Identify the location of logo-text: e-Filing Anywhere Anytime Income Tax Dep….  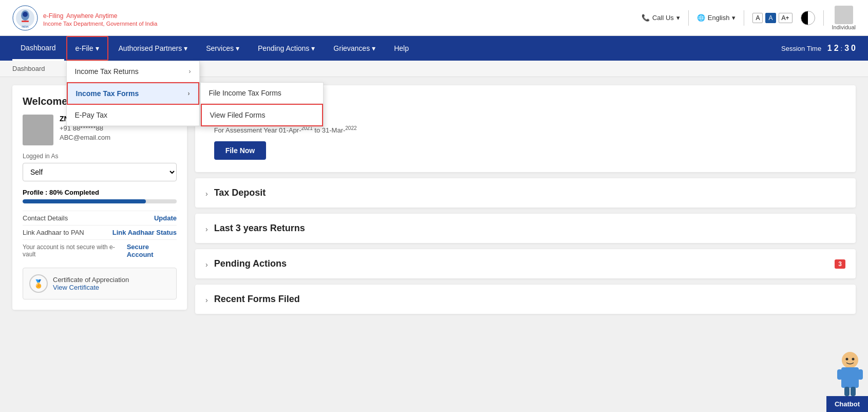
(100, 17).